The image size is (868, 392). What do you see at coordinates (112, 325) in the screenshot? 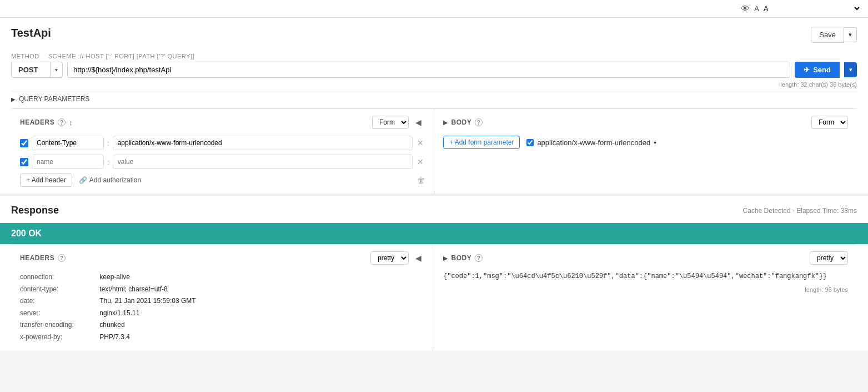
I see `header-val-transfer: chunked` at bounding box center [112, 325].